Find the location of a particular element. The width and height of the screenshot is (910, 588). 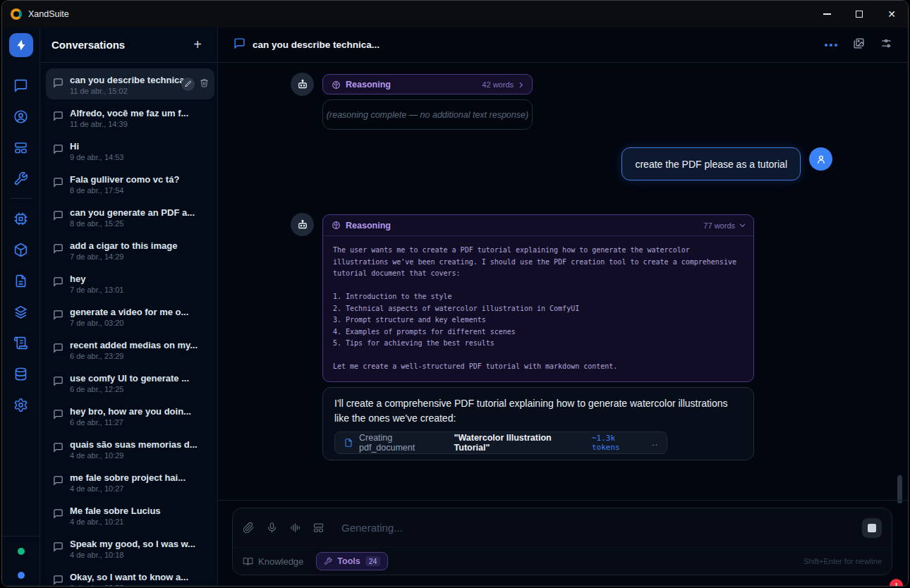

edit-conversation-button is located at coordinates (188, 85).